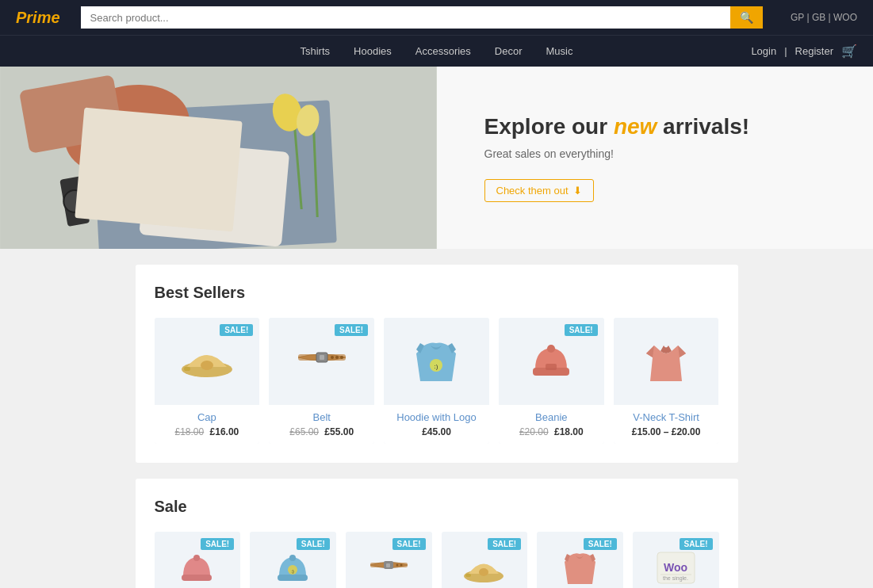 This screenshot has height=588, width=873. I want to click on sale-card-beanie-orange: SALE!, so click(198, 559).